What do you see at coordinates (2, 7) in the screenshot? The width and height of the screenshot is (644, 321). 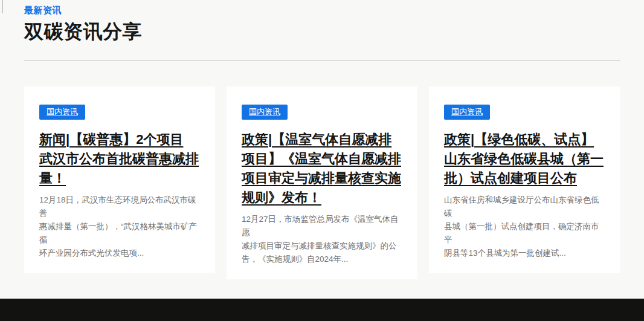 I see `scrollbar-fragment` at bounding box center [2, 7].